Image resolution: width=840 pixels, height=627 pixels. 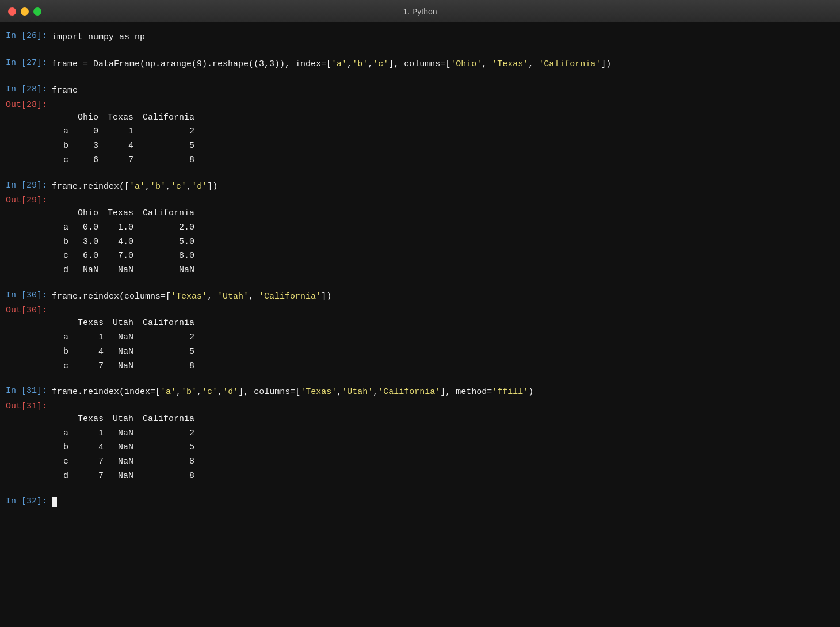 What do you see at coordinates (420, 503) in the screenshot?
I see `cell-32-input: In [32]:` at bounding box center [420, 503].